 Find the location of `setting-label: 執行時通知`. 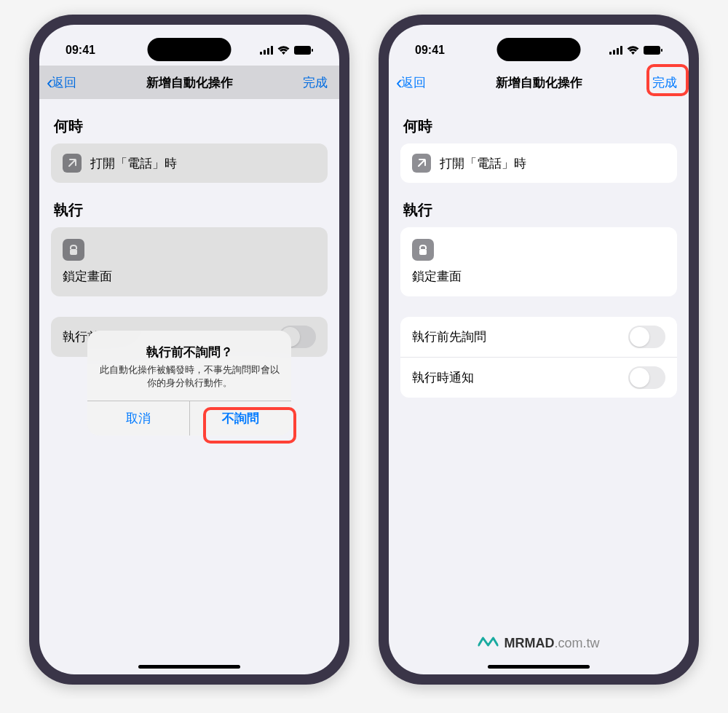

setting-label: 執行時通知 is located at coordinates (443, 377).